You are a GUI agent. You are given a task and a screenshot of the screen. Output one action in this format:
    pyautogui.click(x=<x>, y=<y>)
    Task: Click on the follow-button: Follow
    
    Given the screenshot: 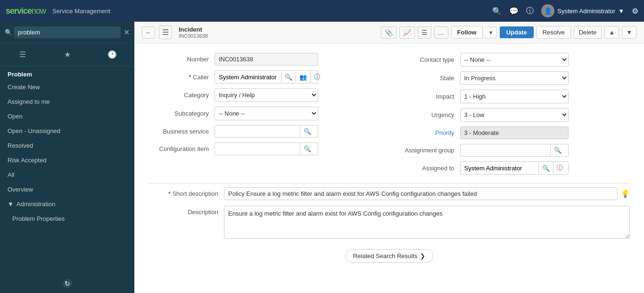 What is the action you would take?
    pyautogui.click(x=467, y=32)
    